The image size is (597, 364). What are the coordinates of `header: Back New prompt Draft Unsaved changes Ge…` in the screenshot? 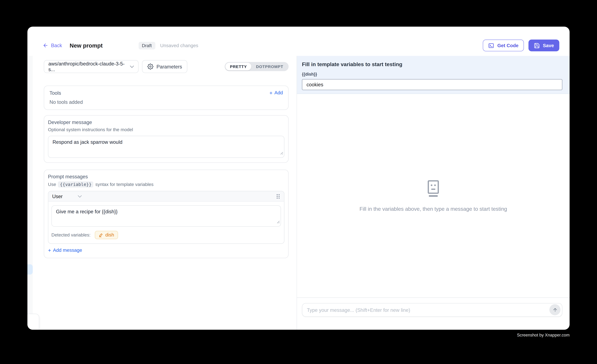 It's located at (298, 41).